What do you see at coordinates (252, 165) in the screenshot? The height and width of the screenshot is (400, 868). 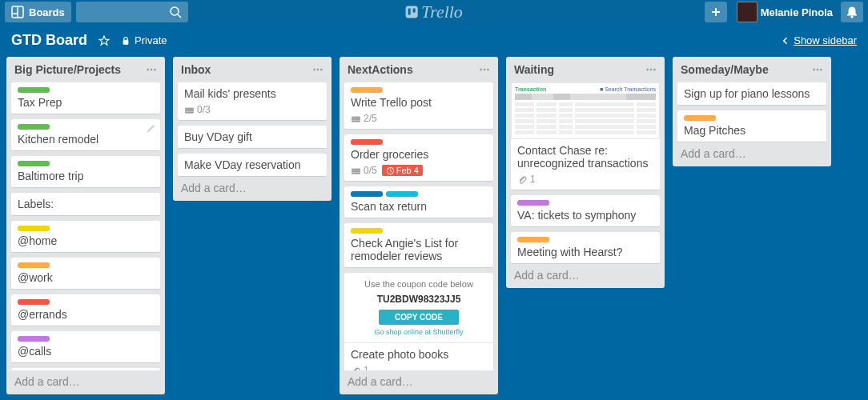 I see `card: Make VDay reservation` at bounding box center [252, 165].